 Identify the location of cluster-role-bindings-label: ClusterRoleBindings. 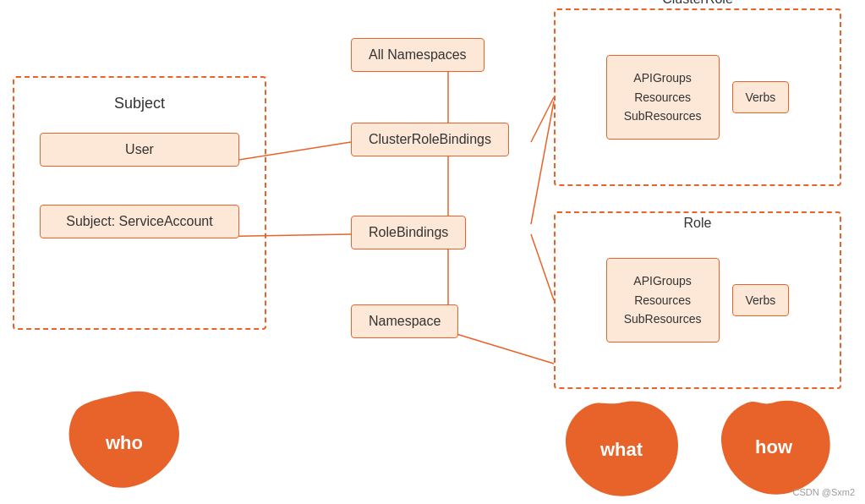
(430, 139).